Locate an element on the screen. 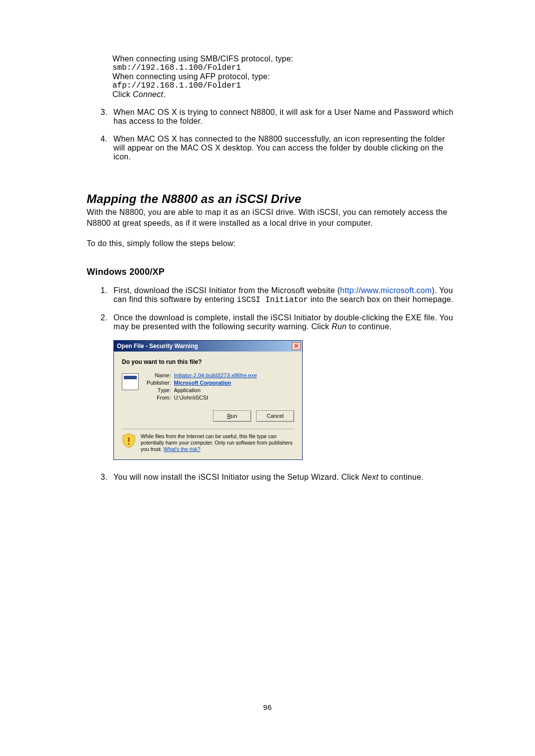 This screenshot has width=535, height=756. file-info-table: Name: Initiator-2.04-build3273-x86fre.ex… is located at coordinates (200, 386).